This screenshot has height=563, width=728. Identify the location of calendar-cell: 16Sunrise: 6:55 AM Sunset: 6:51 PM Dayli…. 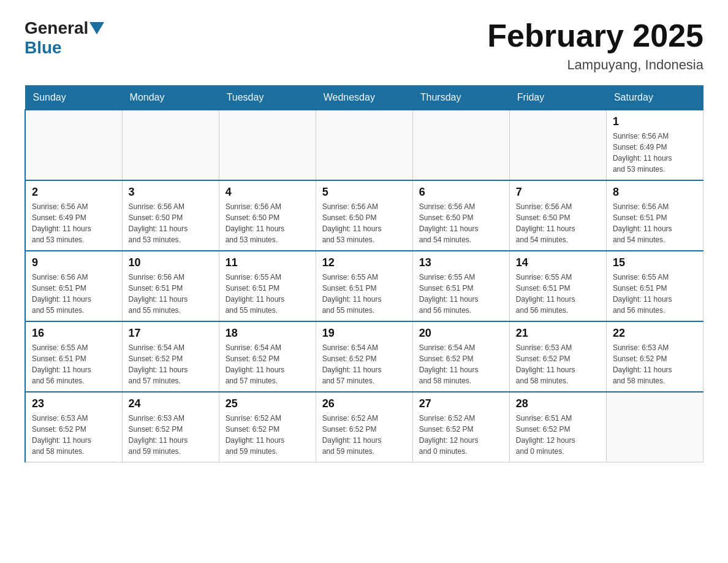
(74, 357).